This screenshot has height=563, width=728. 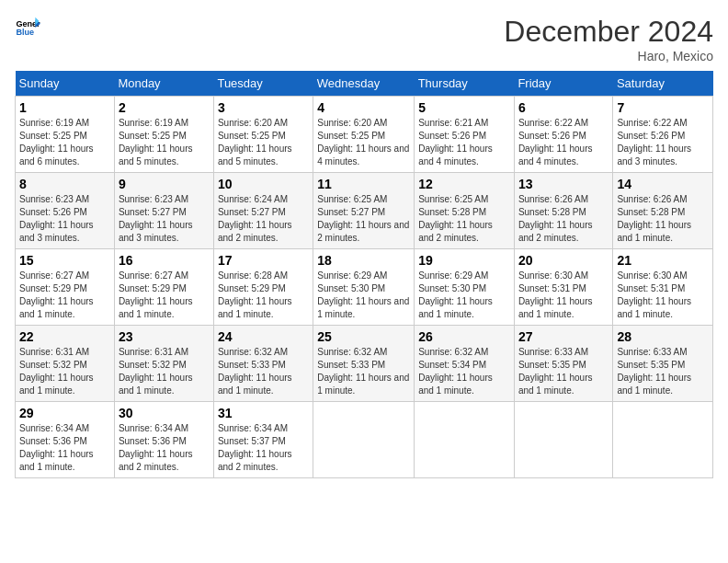 What do you see at coordinates (263, 440) in the screenshot?
I see `calendar-cell: 31Sunrise: 6:34 AM Sunset: 5:37 PM Dayli…` at bounding box center [263, 440].